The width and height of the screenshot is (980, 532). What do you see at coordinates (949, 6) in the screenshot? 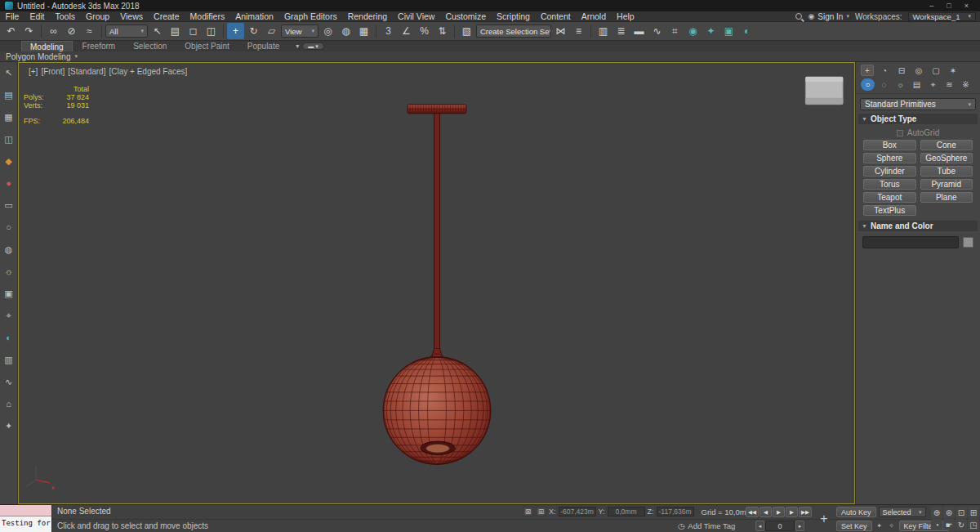
I see `maximize-button: □` at bounding box center [949, 6].